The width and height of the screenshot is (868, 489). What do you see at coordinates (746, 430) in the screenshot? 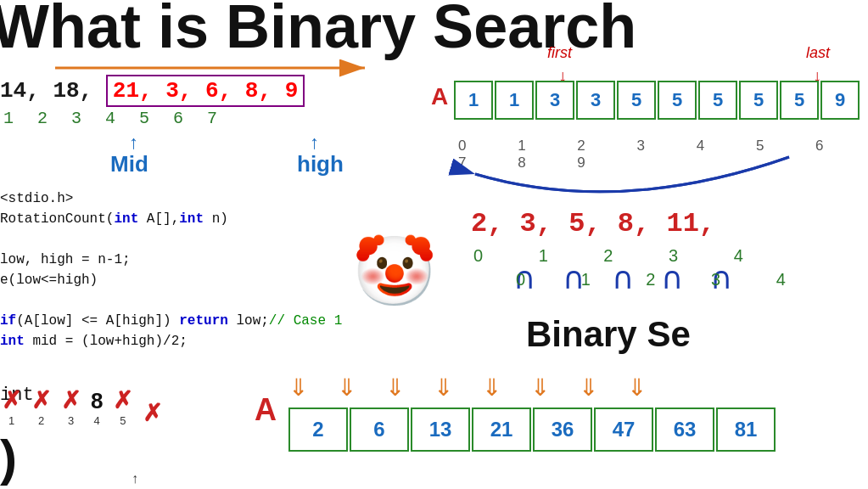
I see `bottom-cell-7: 81` at bounding box center [746, 430].